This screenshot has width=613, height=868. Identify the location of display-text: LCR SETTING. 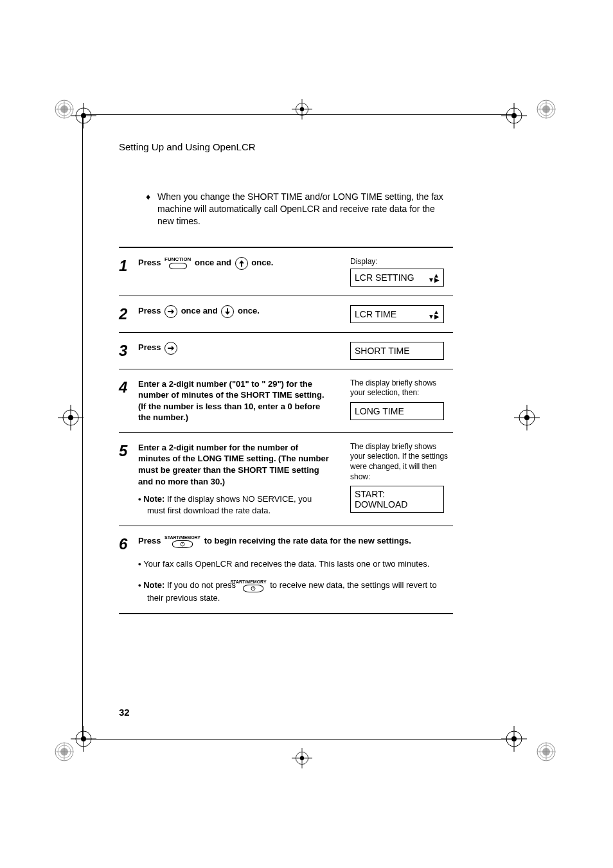
(384, 278).